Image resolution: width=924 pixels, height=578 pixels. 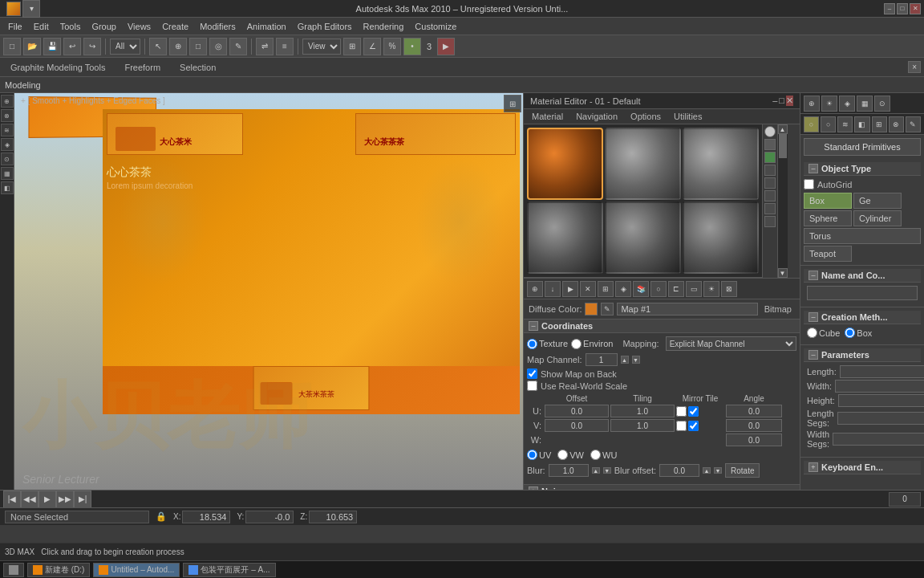 What do you see at coordinates (570, 289) in the screenshot?
I see `mat-tb-assign: ▶` at bounding box center [570, 289].